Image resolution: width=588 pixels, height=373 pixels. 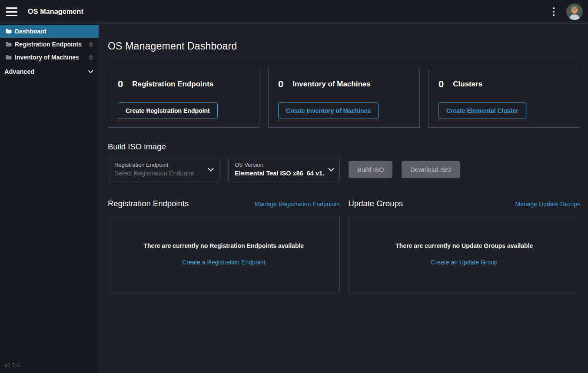 I want to click on select-value: Elemental Teal ISO x86_64 v1...., so click(x=280, y=173).